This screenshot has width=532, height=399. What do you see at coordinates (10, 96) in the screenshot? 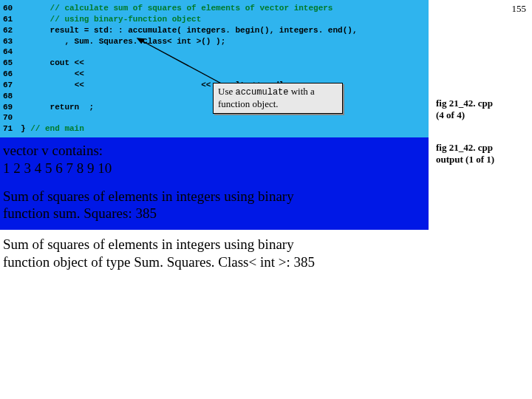
I see `line-num: 68` at bounding box center [10, 96].